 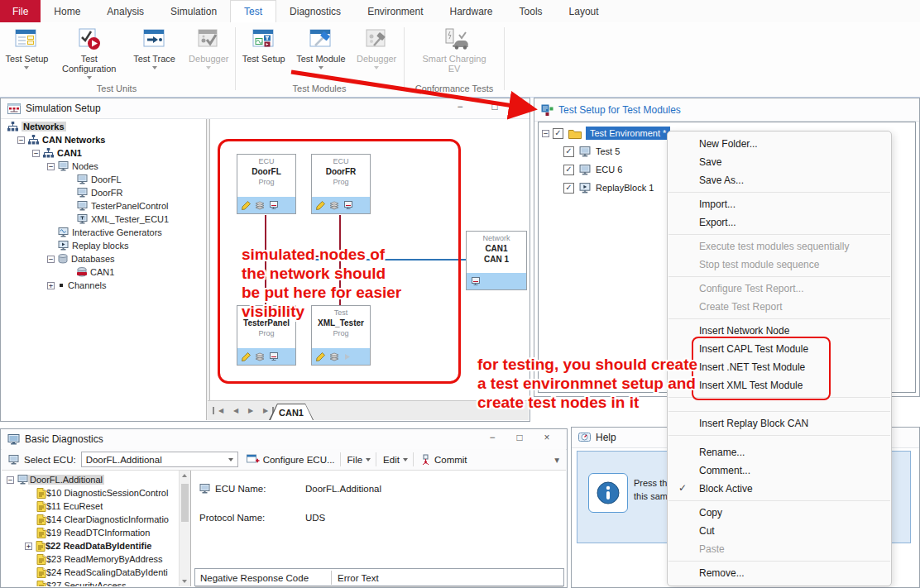 What do you see at coordinates (584, 12) in the screenshot?
I see `tab-layout: Layout` at bounding box center [584, 12].